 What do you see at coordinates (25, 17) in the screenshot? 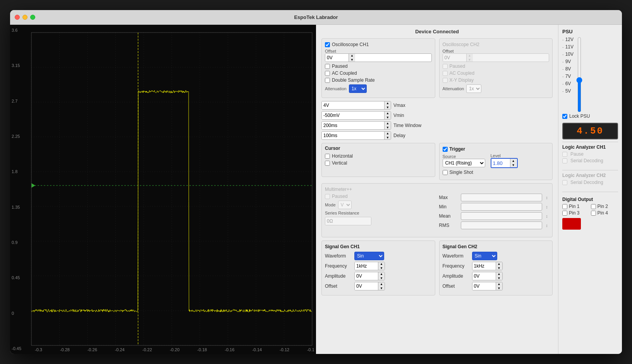
I see `minimize-button` at bounding box center [25, 17].